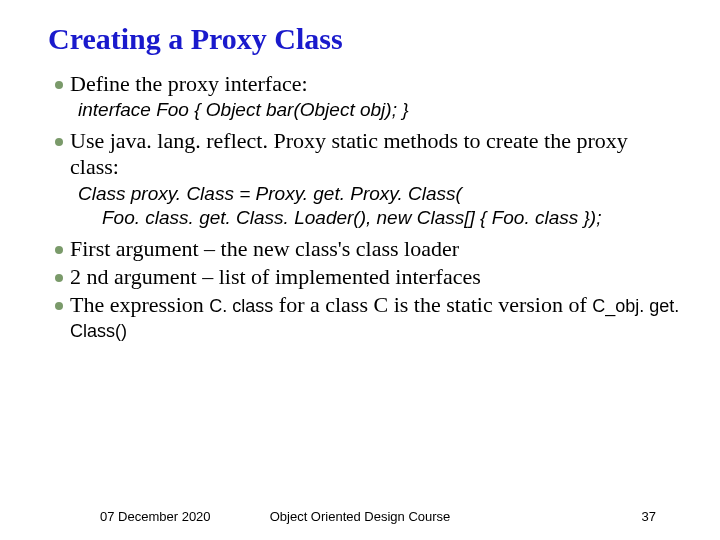 The height and width of the screenshot is (540, 720). What do you see at coordinates (364, 249) in the screenshot?
I see `bullet-item: First argument – the new class's class l…` at bounding box center [364, 249].